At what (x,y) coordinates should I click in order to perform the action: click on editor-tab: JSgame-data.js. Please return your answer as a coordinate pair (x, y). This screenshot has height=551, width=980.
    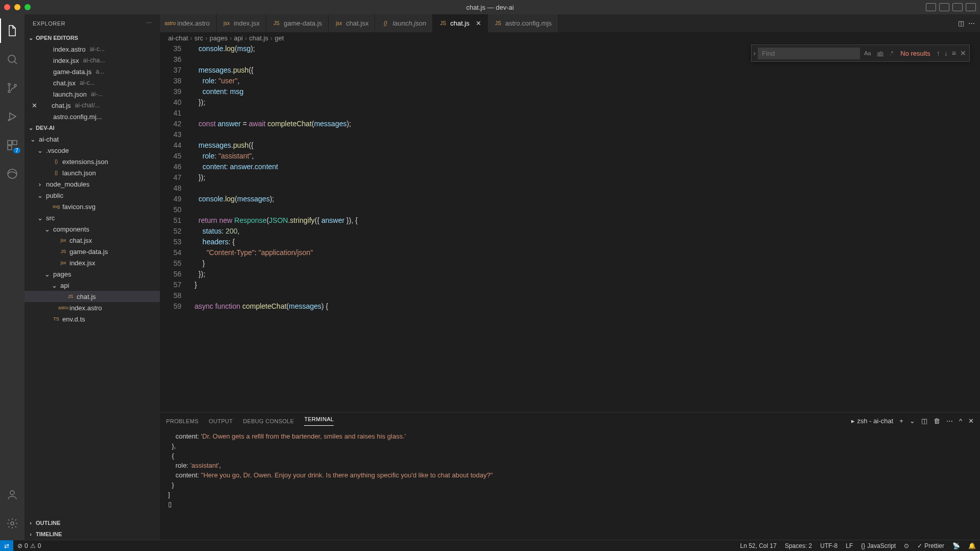
    Looking at the image, I should click on (297, 24).